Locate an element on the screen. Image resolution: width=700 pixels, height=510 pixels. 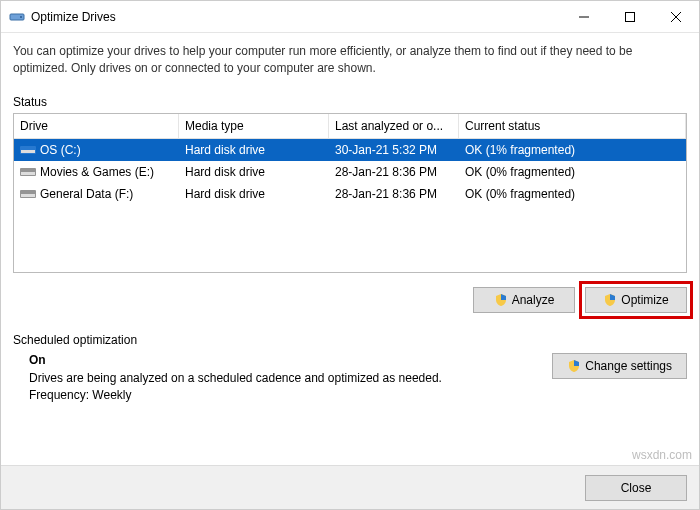
scheduled-label: Scheduled optimization is located at coordinates (350, 340).